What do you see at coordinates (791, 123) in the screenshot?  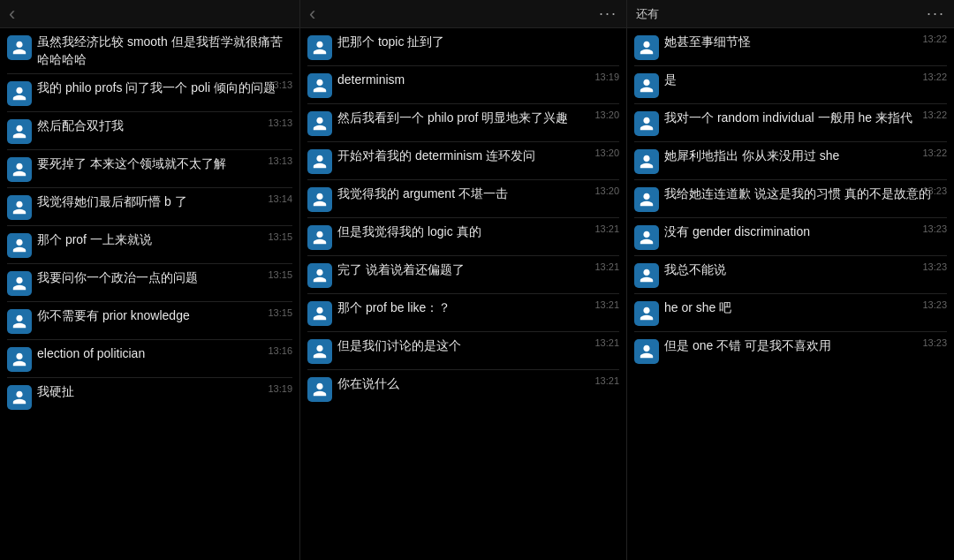 I see `message-row: 13:22 我对一个 random individual 一般用 he 来指代` at bounding box center [791, 123].